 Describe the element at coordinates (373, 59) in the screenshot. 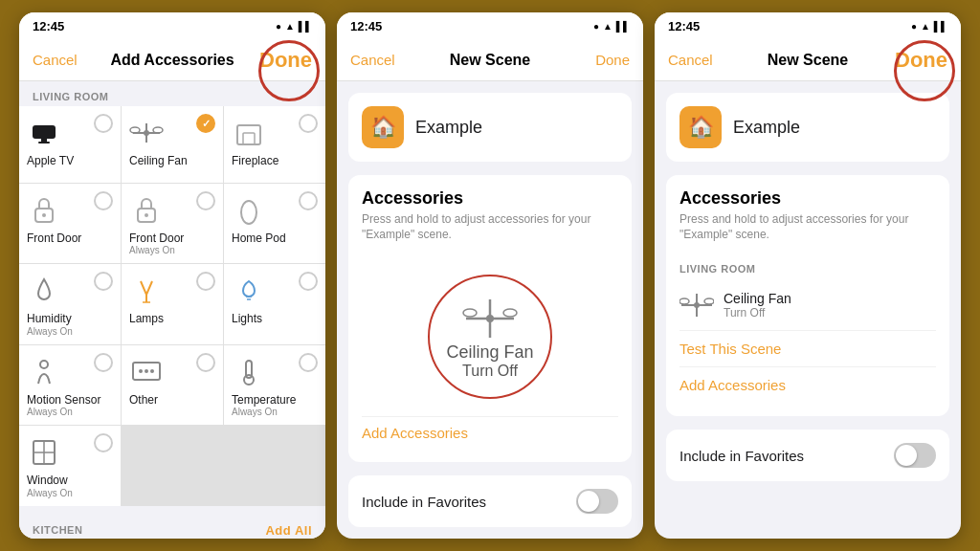

I see `cancel-button-2: Cancel` at that location.